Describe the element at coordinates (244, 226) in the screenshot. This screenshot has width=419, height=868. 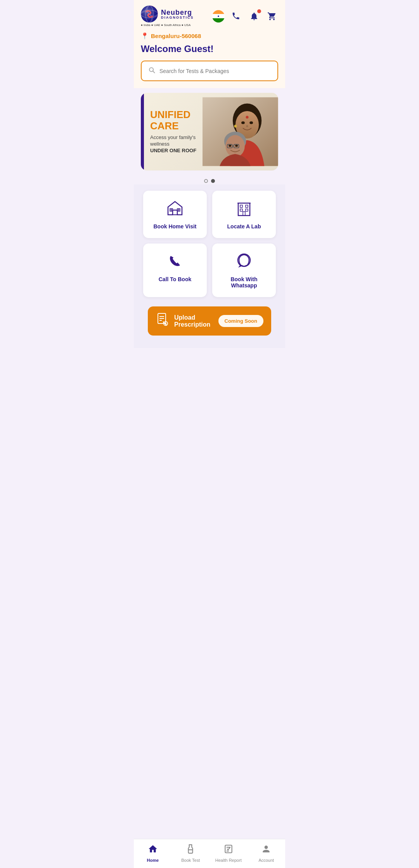
I see `locate-lab-label: Locate A Lab` at that location.